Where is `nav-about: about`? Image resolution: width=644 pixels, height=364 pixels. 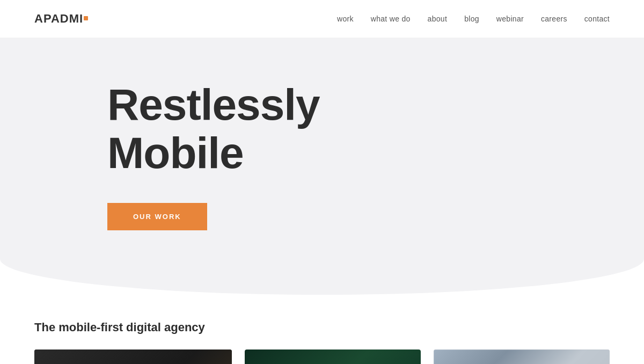
nav-about: about is located at coordinates (438, 19).